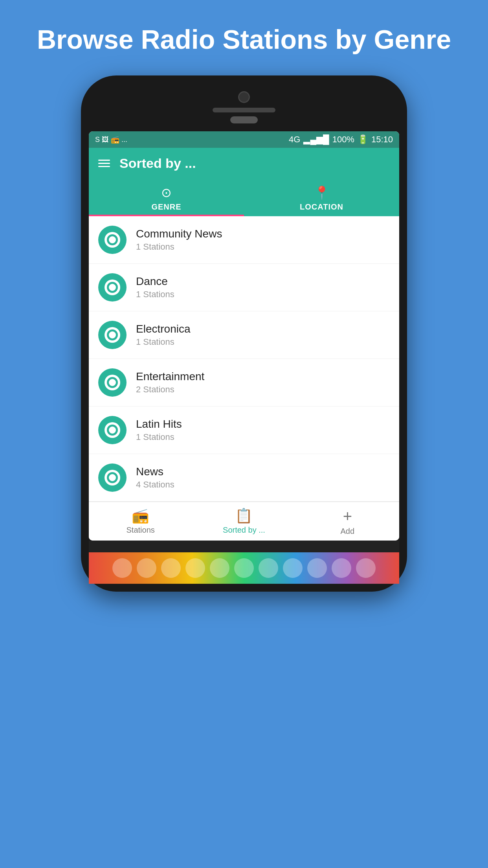 Image resolution: width=488 pixels, height=868 pixels. What do you see at coordinates (244, 335) in the screenshot?
I see `list-item: Electronica 1 Stations` at bounding box center [244, 335].